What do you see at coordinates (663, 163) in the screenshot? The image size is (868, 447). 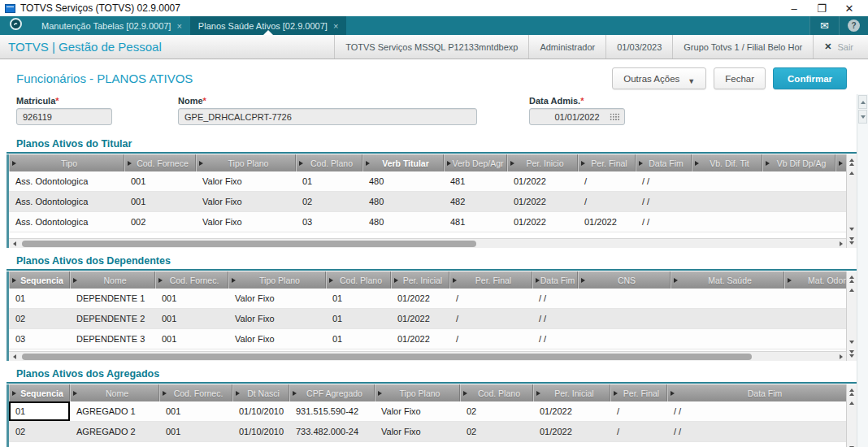 I see `column-header: Data Fim` at bounding box center [663, 163].